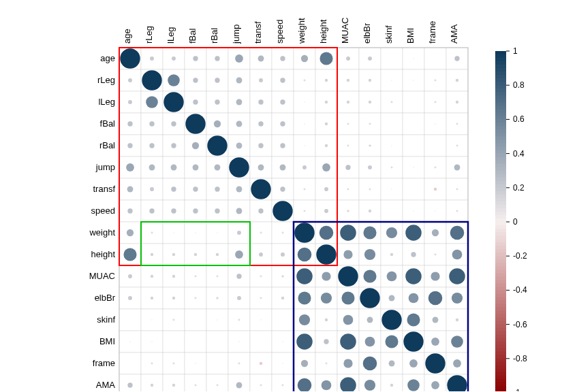 Image resolution: width=577 pixels, height=392 pixels. I want to click on col-label: speed, so click(279, 31).